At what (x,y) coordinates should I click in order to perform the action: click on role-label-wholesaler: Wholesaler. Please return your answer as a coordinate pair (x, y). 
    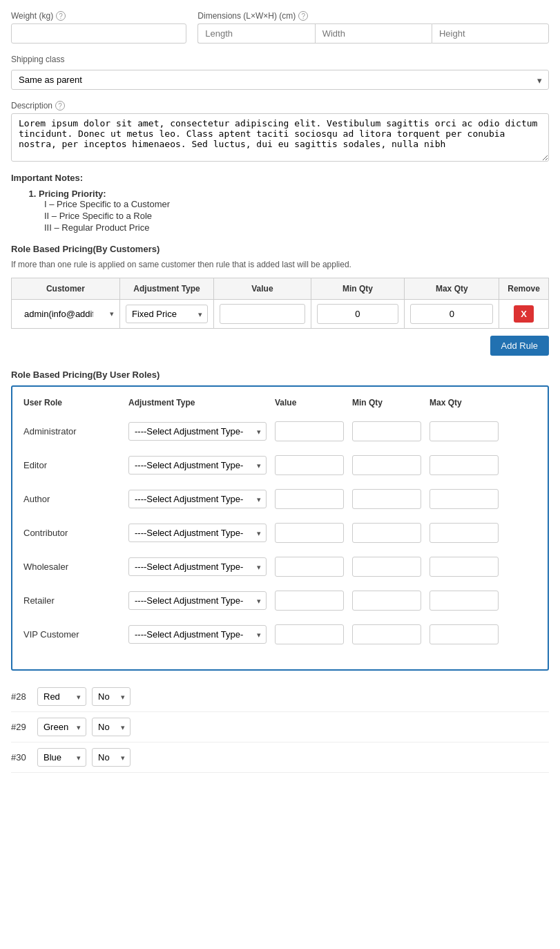
    Looking at the image, I should click on (72, 566).